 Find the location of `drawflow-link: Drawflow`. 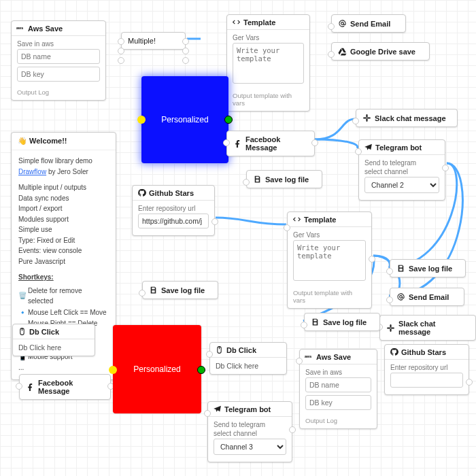

drawflow-link: Drawflow is located at coordinates (33, 171).